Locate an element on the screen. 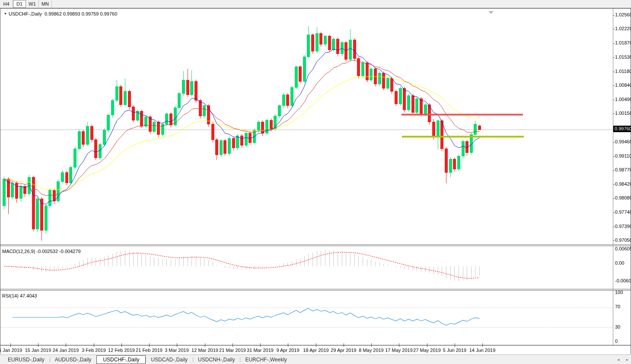 This screenshot has width=631, height=364. price-axis-label: 1.01530 is located at coordinates (623, 57).